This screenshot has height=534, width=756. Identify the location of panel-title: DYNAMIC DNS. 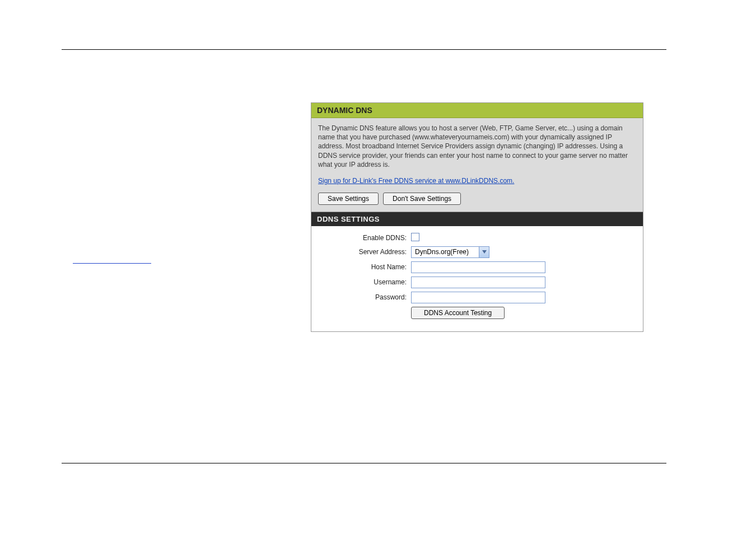
(477, 110).